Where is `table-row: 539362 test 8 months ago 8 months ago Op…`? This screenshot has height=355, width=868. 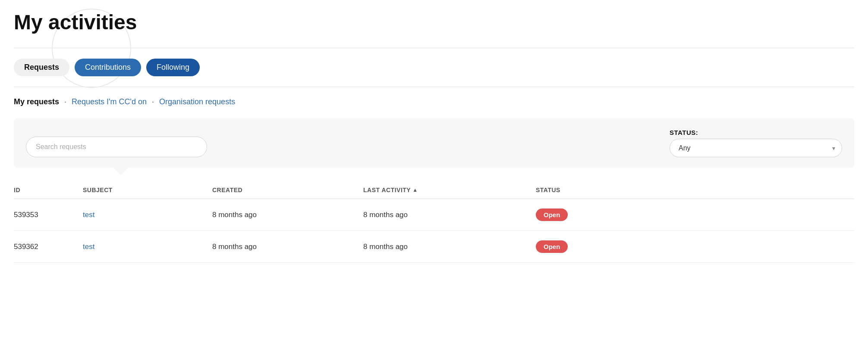 table-row: 539362 test 8 months ago 8 months ago Op… is located at coordinates (434, 247).